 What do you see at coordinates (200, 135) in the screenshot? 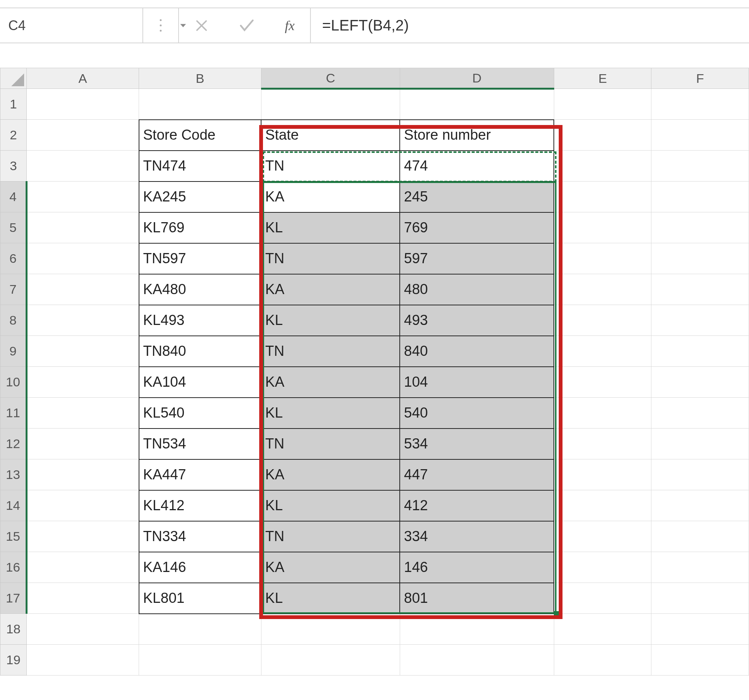
I see `cell-header-store-code: Store Code` at bounding box center [200, 135].